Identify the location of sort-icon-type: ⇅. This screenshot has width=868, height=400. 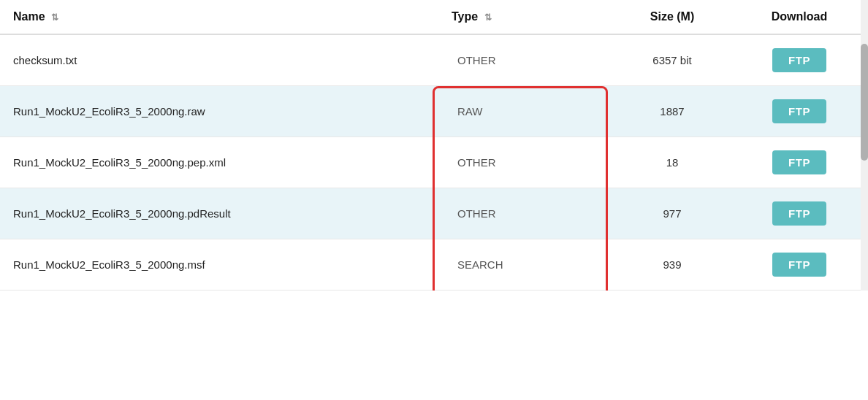
(488, 18).